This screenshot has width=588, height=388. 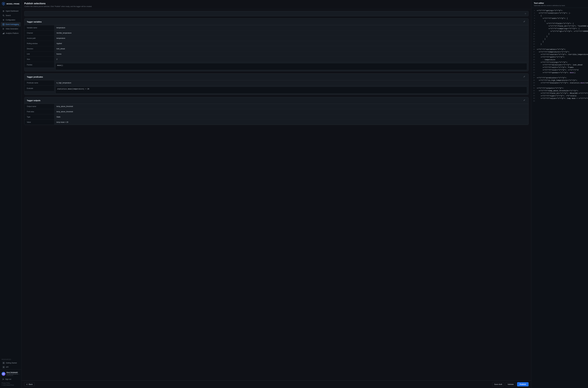 I want to click on code-line: 32 =="s">"n">temp_above_threshold=="s">"…, so click(x=560, y=91).